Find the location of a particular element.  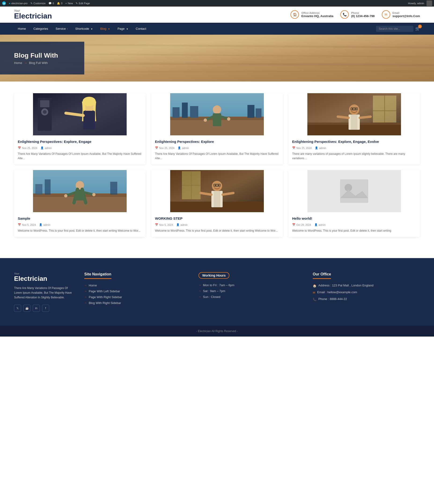

admin-bar: W ● electrician-pro ✎ Customize 💬 6 🔔 0 … is located at coordinates (217, 3).